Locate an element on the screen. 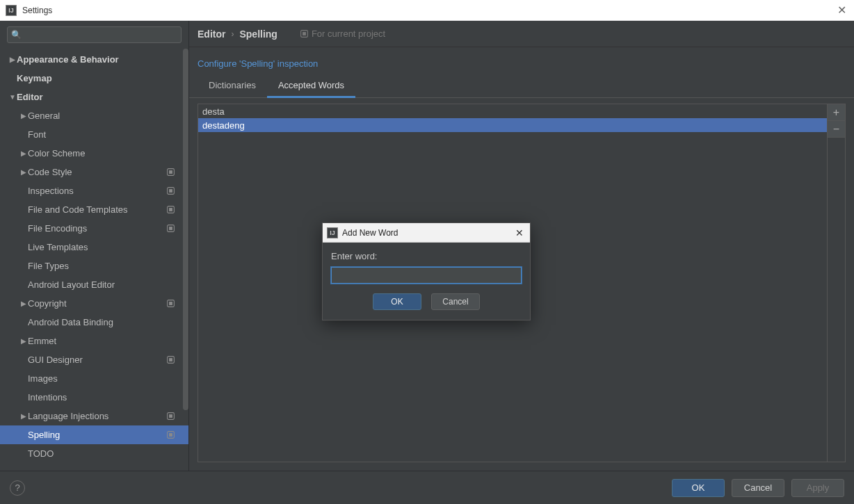 This screenshot has width=854, height=504. sidebar-item-label: Code Style is located at coordinates (50, 172).